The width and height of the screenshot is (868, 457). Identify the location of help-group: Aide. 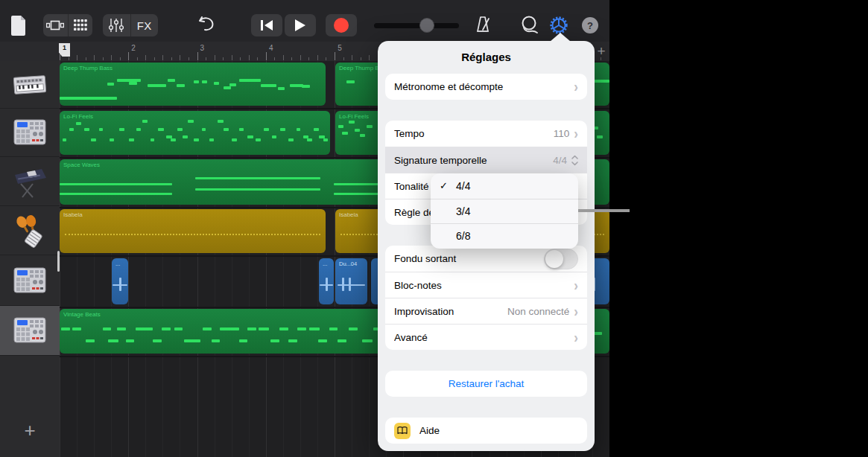
(486, 430).